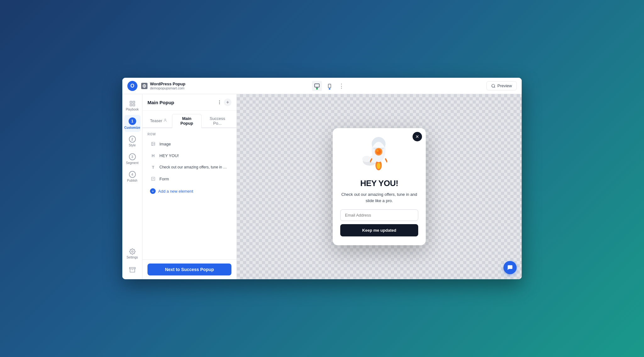  What do you see at coordinates (510, 268) in the screenshot?
I see `chat-icon` at bounding box center [510, 268].